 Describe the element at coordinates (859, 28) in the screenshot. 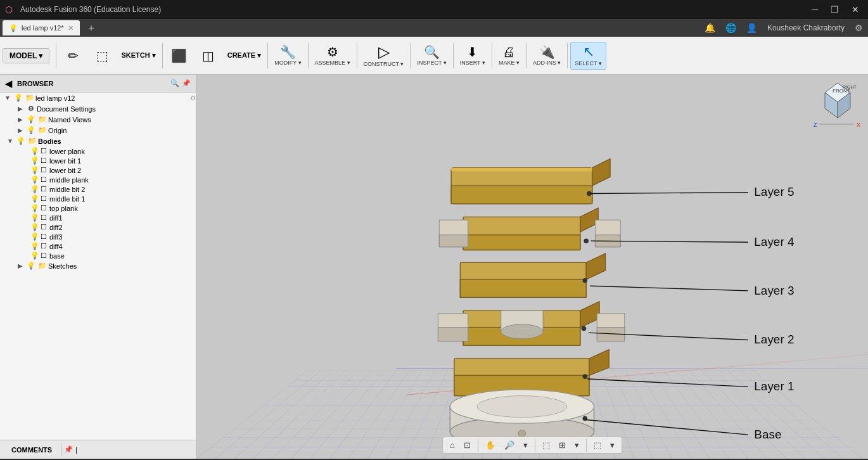

I see `settings-btn: ⚙` at that location.